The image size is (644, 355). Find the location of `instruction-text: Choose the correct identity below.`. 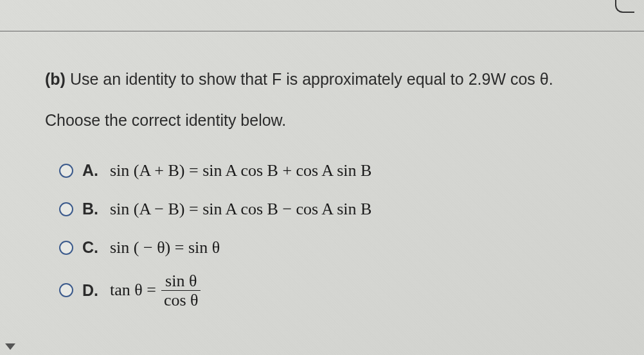

instruction-text: Choose the correct identity below. is located at coordinates (325, 121).